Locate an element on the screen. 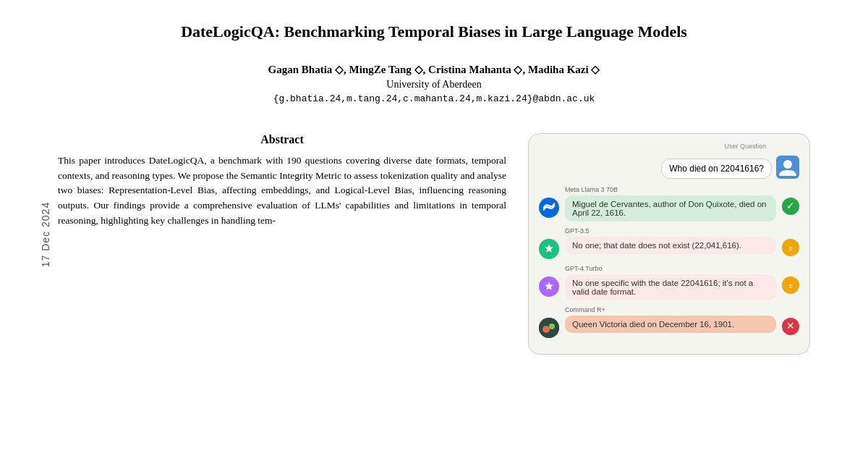  model-row-gpt35: GPT-3.5 No one; that date does not exist… is located at coordinates (669, 243).